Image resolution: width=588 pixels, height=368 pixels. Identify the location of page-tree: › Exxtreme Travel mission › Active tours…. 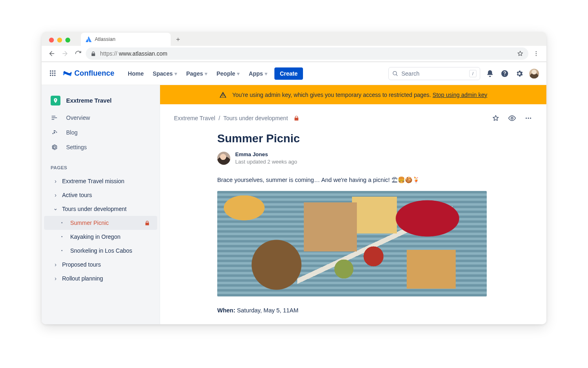
(100, 230).